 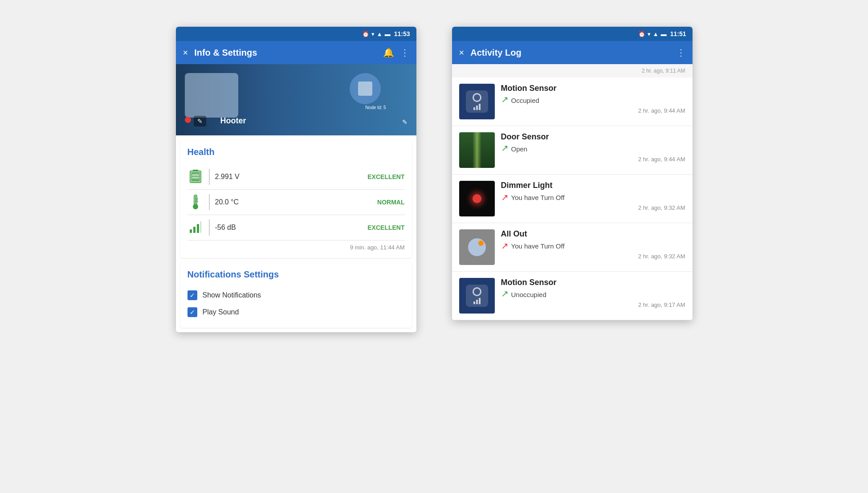 What do you see at coordinates (526, 101) in the screenshot?
I see `activity-status-text-0: Occupied` at bounding box center [526, 101].